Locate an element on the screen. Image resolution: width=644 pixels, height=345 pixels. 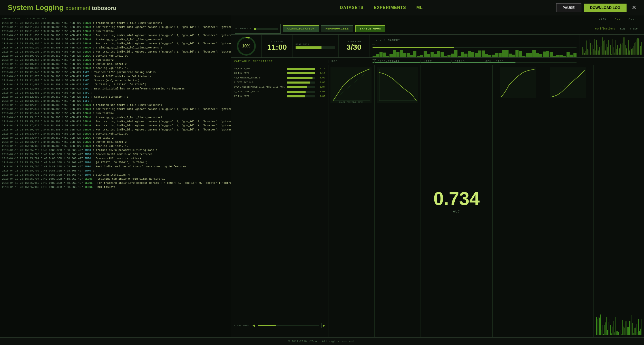
download-button: DOWNLOAD LOG is located at coordinates (605, 8).